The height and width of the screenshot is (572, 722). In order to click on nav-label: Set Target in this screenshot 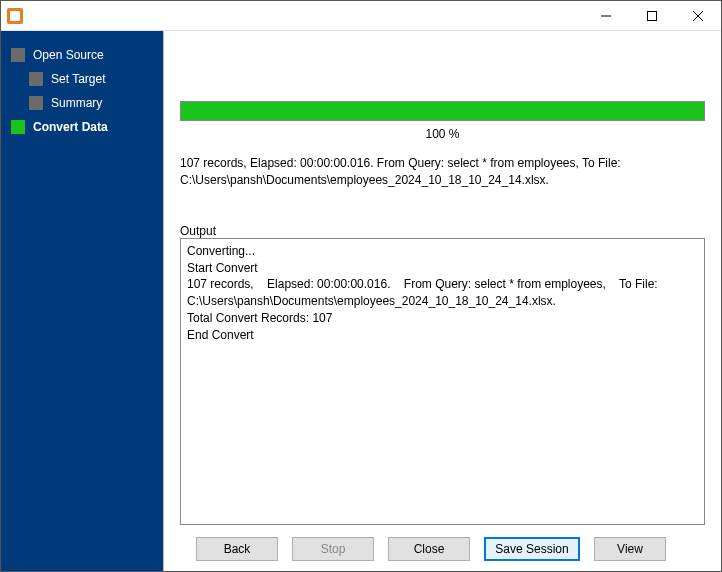, I will do `click(78, 79)`.